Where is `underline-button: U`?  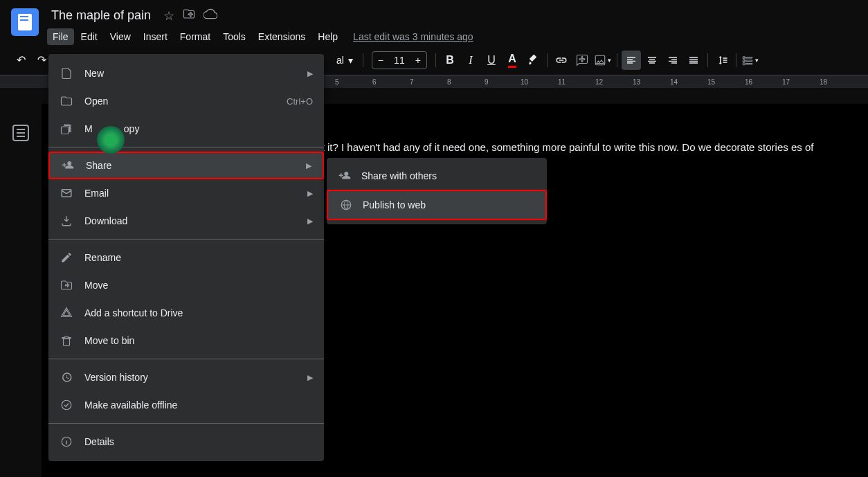
underline-button: U is located at coordinates (491, 60).